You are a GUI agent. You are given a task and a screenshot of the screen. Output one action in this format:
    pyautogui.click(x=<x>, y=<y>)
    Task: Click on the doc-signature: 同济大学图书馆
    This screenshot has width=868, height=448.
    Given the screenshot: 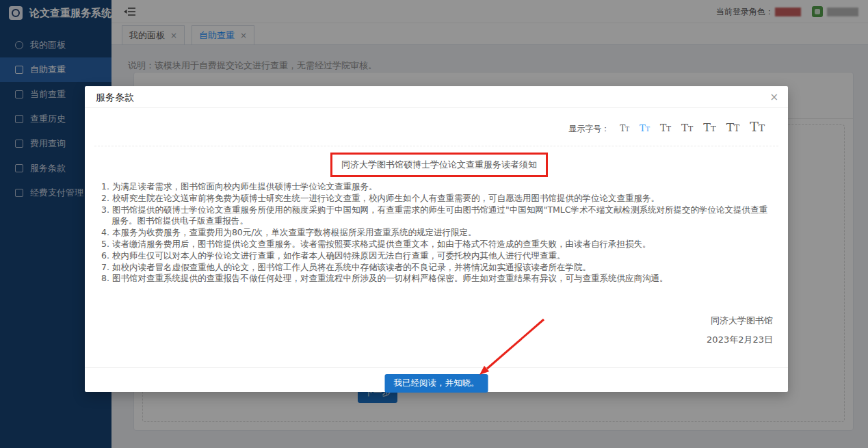 What is the action you would take?
    pyautogui.click(x=741, y=321)
    